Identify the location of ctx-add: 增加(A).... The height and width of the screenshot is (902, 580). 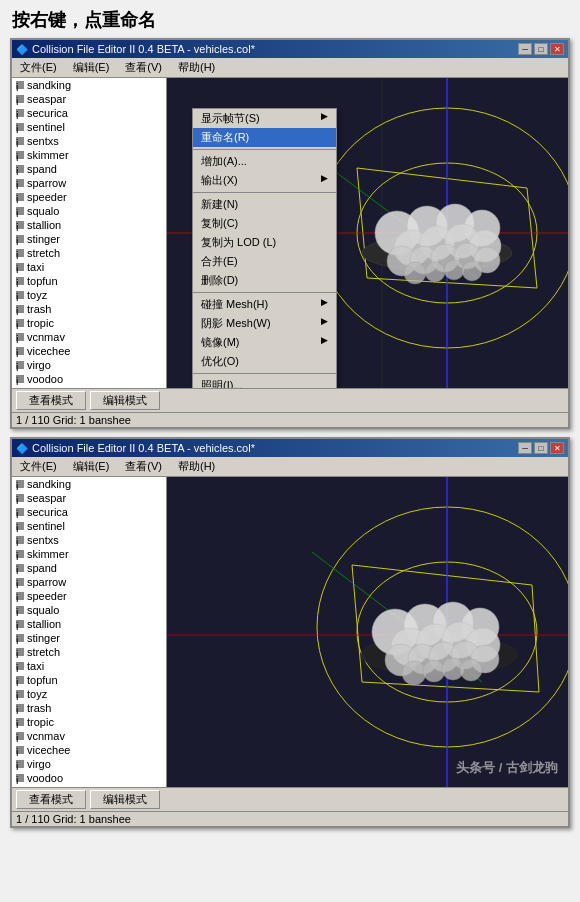
(264, 162).